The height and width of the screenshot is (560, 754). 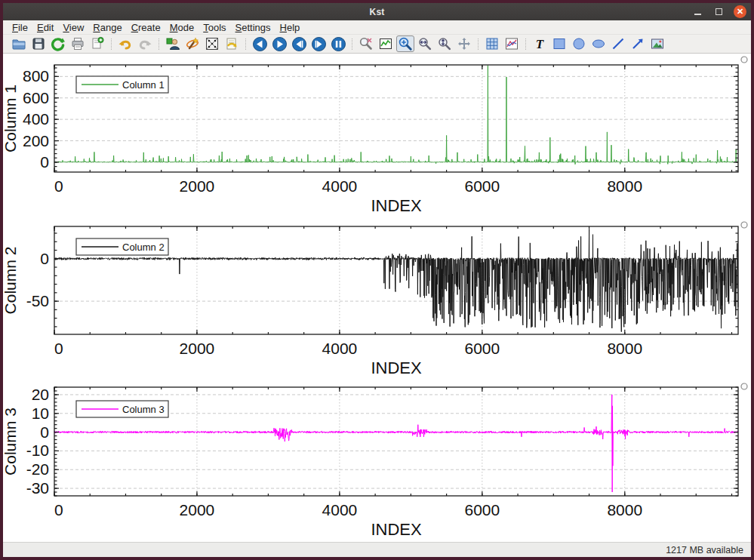 I want to click on menu-range: Range, so click(x=107, y=27).